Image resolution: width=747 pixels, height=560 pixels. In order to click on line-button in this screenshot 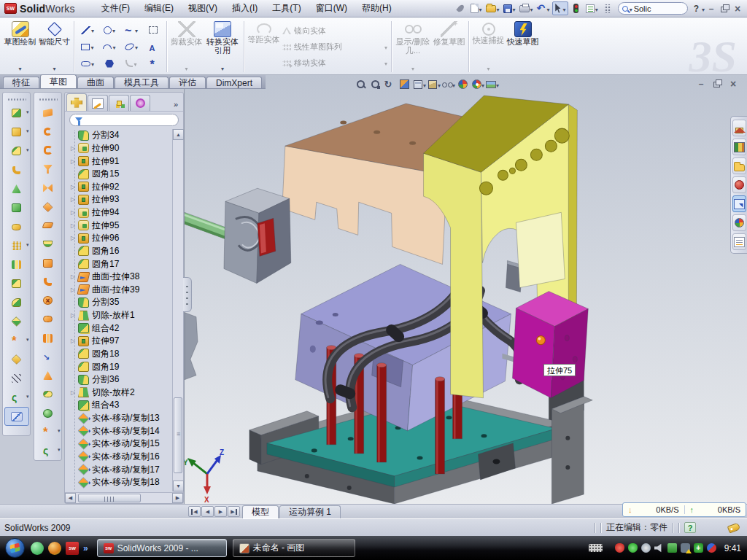, I will do `click(88, 31)`.